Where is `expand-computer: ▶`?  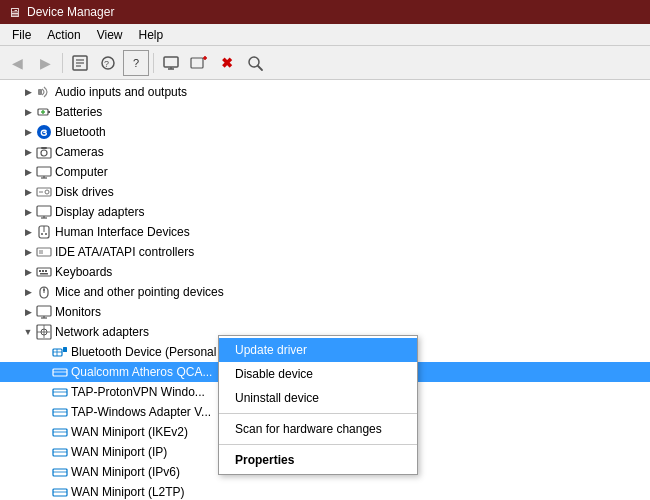 expand-computer: ▶ is located at coordinates (28, 172).